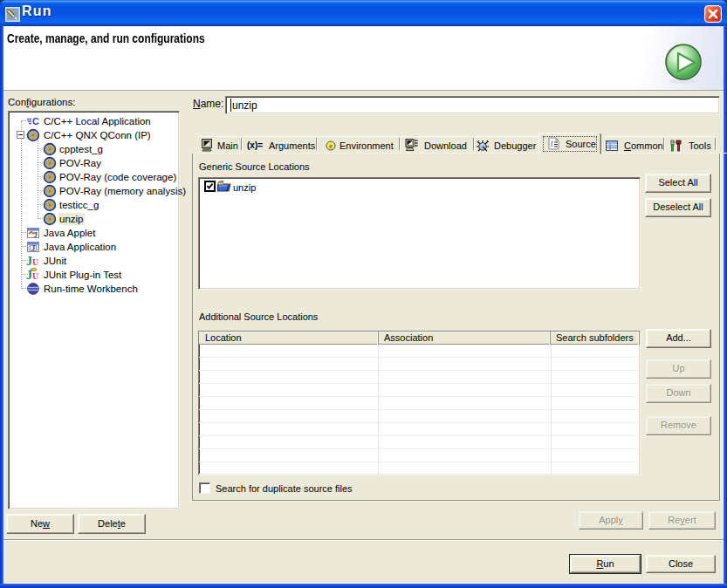  Describe the element at coordinates (36, 121) in the screenshot. I see `svg-text: C` at that location.